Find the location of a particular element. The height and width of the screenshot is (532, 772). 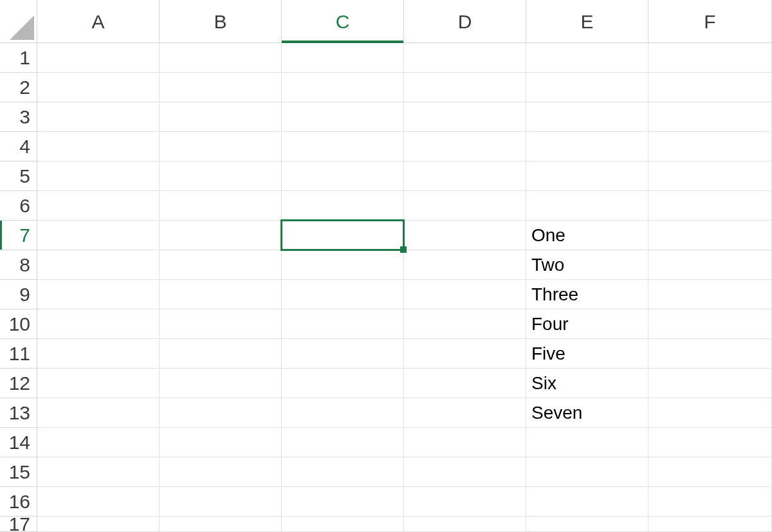

cell-C16 is located at coordinates (343, 502).